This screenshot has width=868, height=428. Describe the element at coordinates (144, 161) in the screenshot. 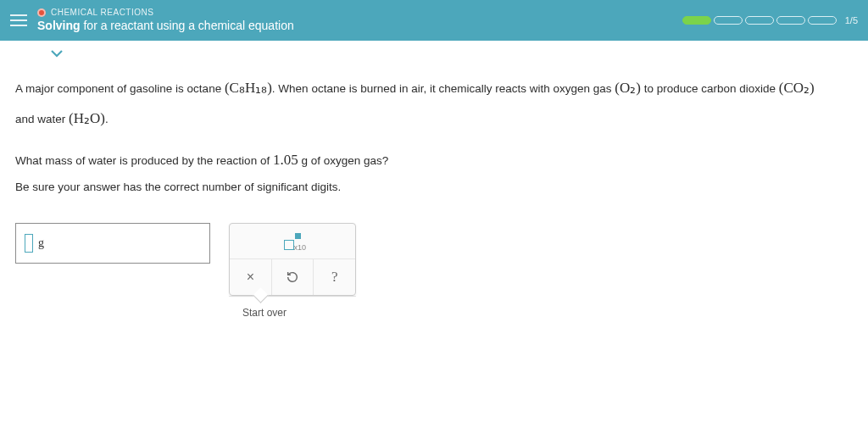

I see `q-text: What mass of water is produced by the re…` at that location.